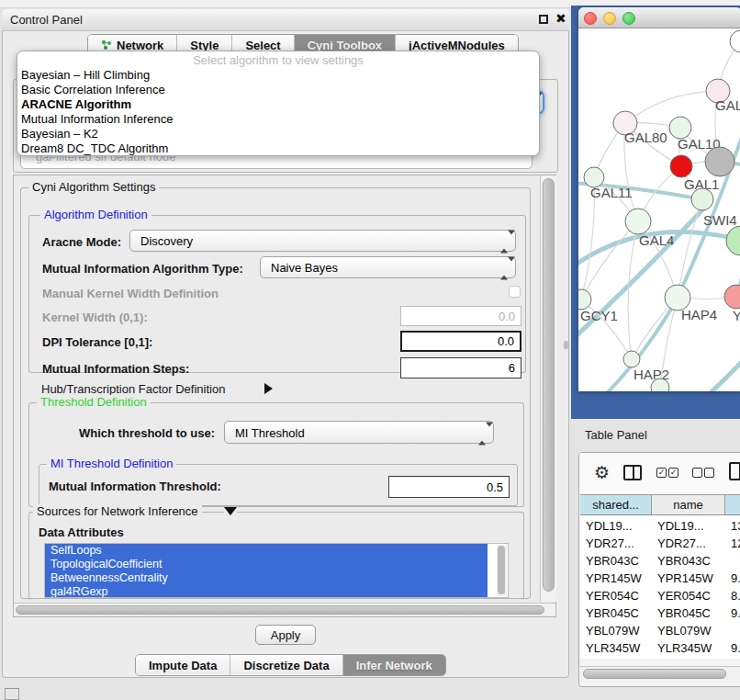 This screenshot has height=700, width=740. Describe the element at coordinates (660, 560) in the screenshot. I see `table-row: YBR043CYBR043C` at that location.